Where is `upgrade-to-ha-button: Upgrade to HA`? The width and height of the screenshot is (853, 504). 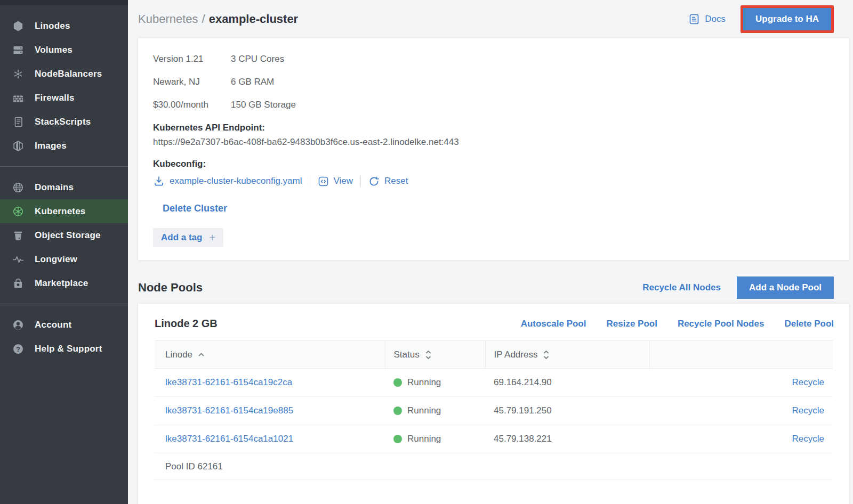 upgrade-to-ha-button: Upgrade to HA is located at coordinates (787, 19).